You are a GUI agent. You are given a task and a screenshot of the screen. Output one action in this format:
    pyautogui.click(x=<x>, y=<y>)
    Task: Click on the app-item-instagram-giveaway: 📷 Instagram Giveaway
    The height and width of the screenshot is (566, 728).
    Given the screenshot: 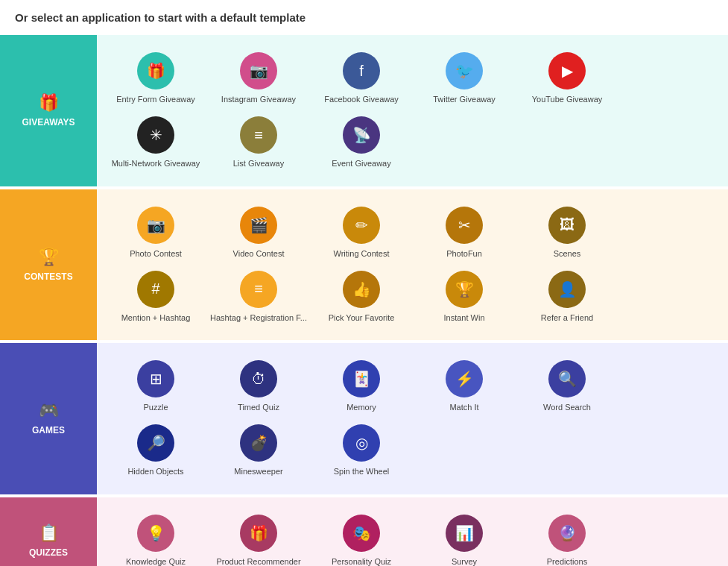 What is the action you would take?
    pyautogui.click(x=259, y=78)
    